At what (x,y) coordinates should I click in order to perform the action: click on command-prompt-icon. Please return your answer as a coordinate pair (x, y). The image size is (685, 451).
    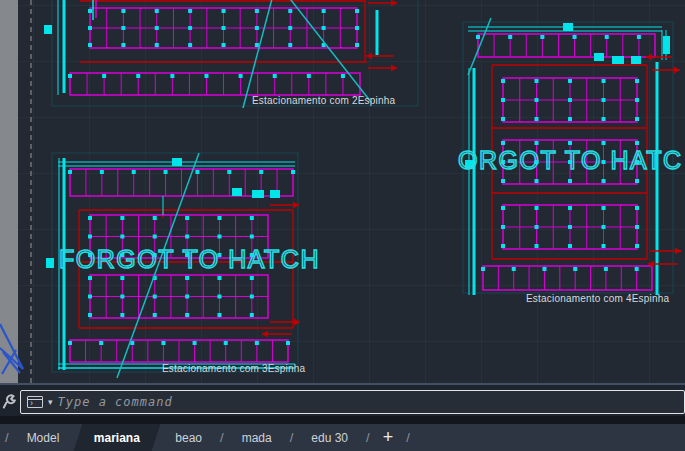
    Looking at the image, I should click on (35, 402).